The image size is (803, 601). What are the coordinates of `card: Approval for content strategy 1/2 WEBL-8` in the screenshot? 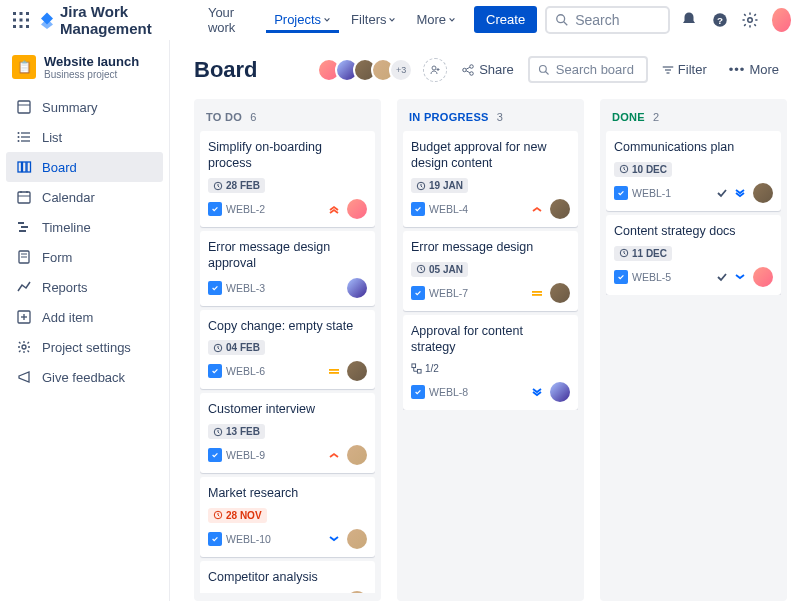 It's located at (490, 363).